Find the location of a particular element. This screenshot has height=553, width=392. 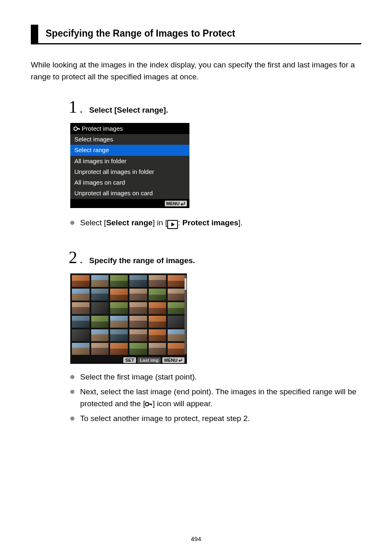

text-bold: Select range is located at coordinates (129, 223).